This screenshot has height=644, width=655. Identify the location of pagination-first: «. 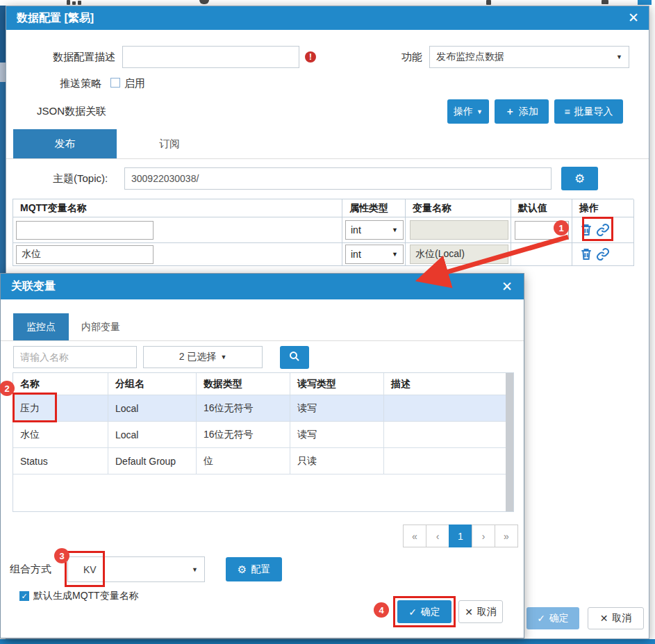
(415, 536).